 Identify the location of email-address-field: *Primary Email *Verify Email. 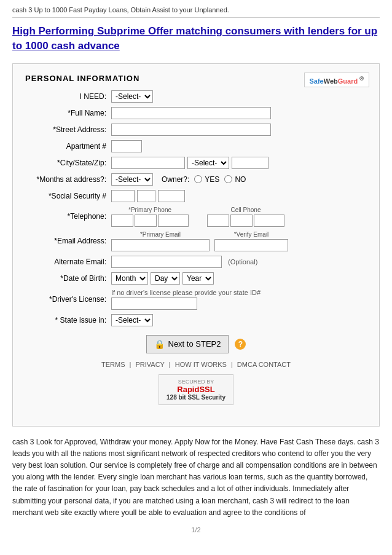
(239, 241).